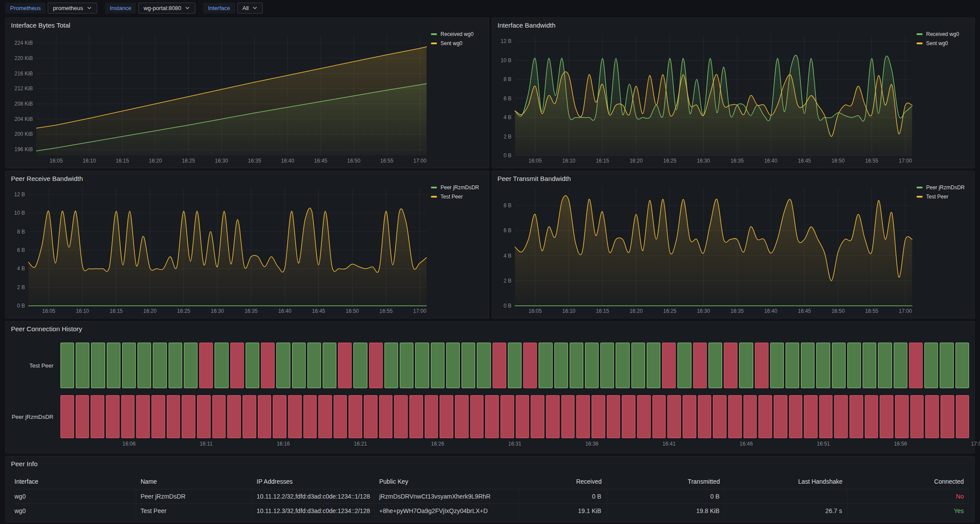 Image resolution: width=980 pixels, height=524 pixels. Describe the element at coordinates (937, 197) in the screenshot. I see `legend-series-label: Test Peer` at that location.